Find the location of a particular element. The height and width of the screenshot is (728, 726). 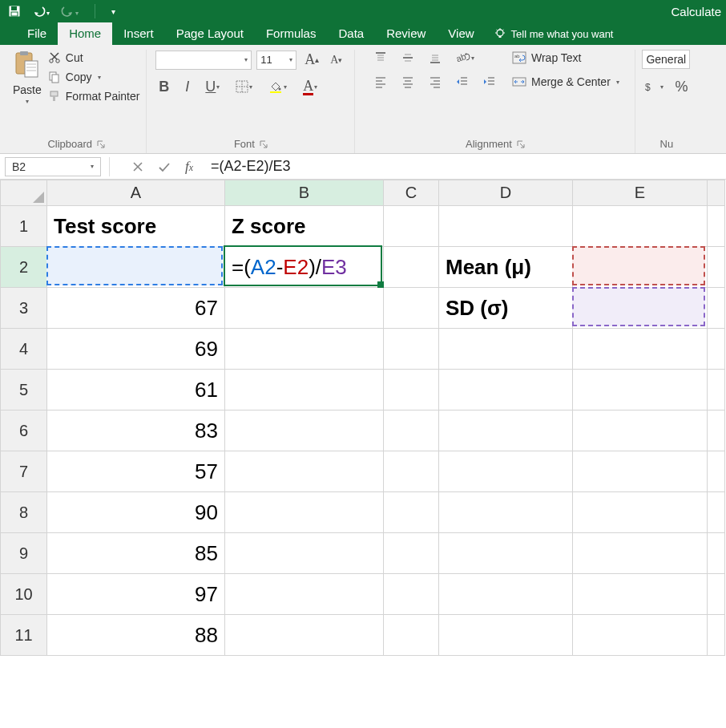

cell-C1 is located at coordinates (412, 226).